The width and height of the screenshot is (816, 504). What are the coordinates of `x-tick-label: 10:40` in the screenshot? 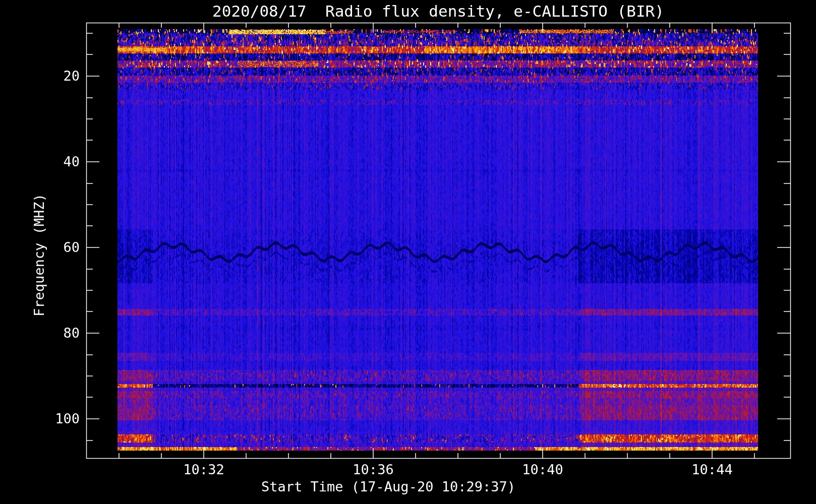 It's located at (543, 470).